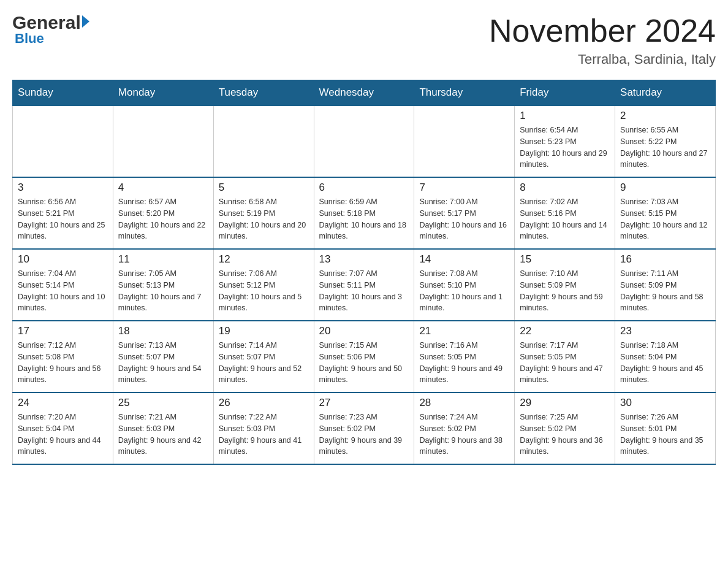 The width and height of the screenshot is (728, 563). What do you see at coordinates (565, 141) in the screenshot?
I see `calendar-cell: 1Sunrise: 6:54 AM Sunset: 5:23 PM Daylig…` at bounding box center [565, 141].